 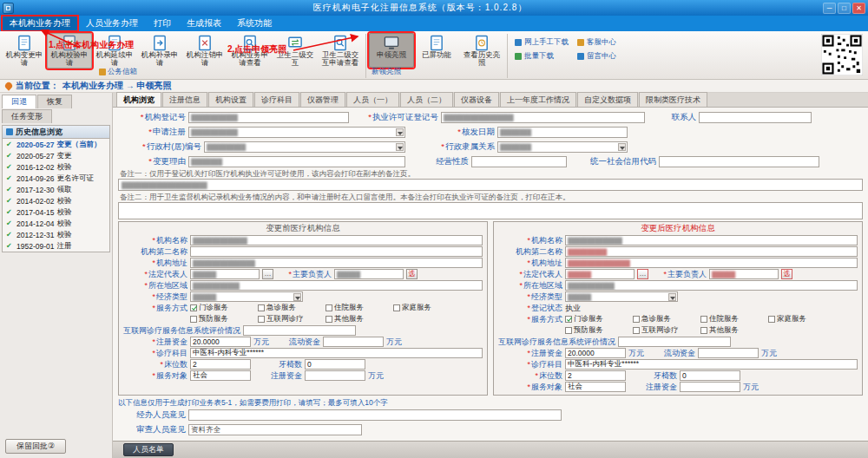 What do you see at coordinates (118, 72) in the screenshot?
I see `official-mailbox-link: 公务信箱` at bounding box center [118, 72].